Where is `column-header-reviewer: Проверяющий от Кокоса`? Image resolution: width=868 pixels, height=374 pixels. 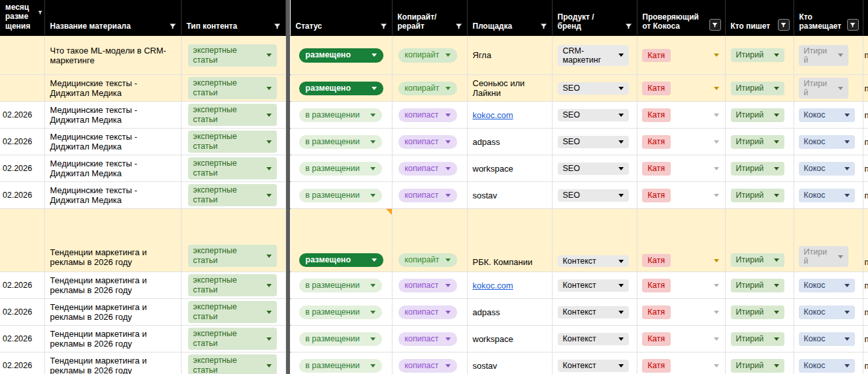
column-header-reviewer: Проверяющий от Кокоса is located at coordinates (681, 18).